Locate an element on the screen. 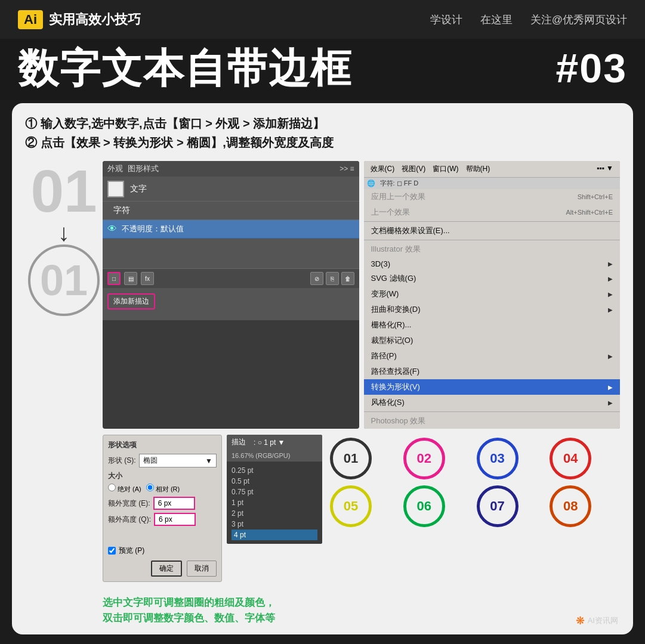  dialog-btn-row: 确定 取消 is located at coordinates (162, 569).